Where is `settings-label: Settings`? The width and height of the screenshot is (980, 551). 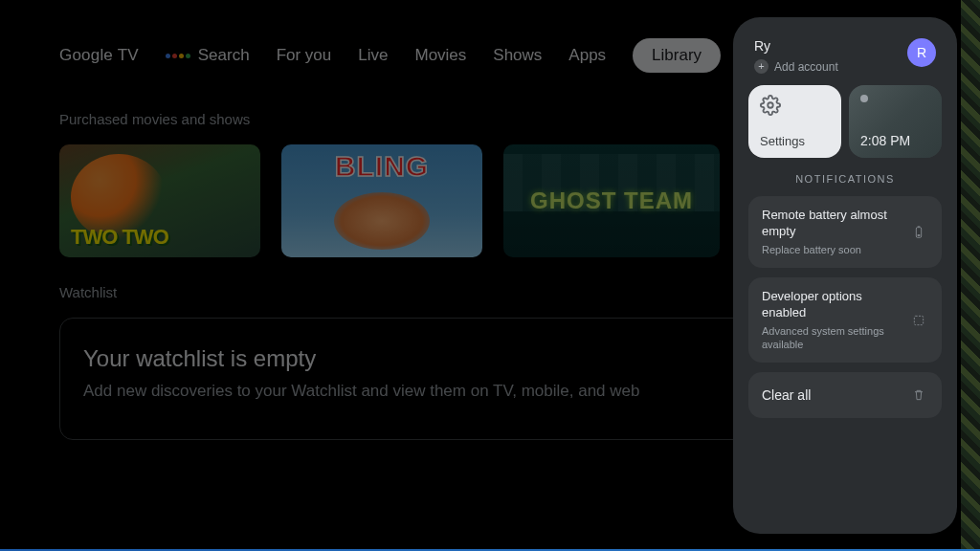
settings-label: Settings is located at coordinates (794, 142).